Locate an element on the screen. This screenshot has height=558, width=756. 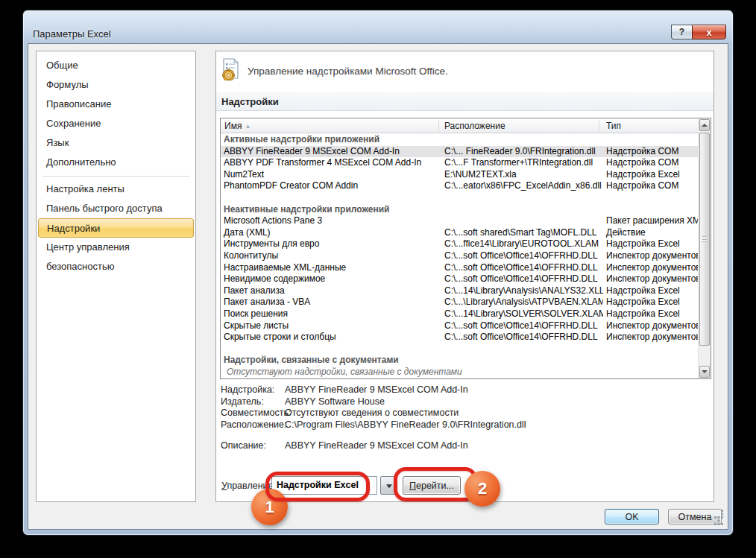
addin-row: Скрытые строки и столбцыC:\...soft Offic… is located at coordinates (459, 337).